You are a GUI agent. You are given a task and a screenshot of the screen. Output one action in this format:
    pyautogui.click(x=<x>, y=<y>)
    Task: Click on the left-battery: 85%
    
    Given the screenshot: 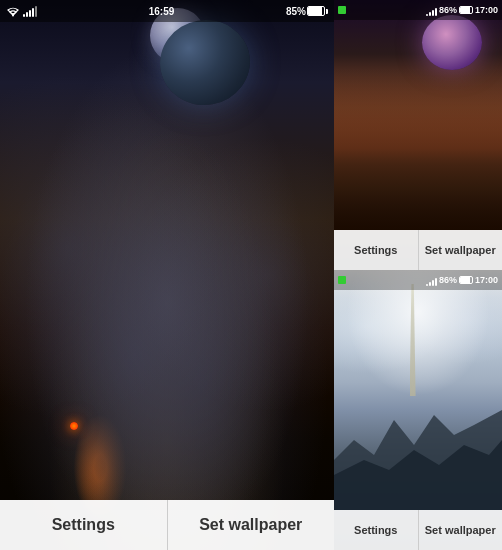 What is the action you would take?
    pyautogui.click(x=307, y=12)
    